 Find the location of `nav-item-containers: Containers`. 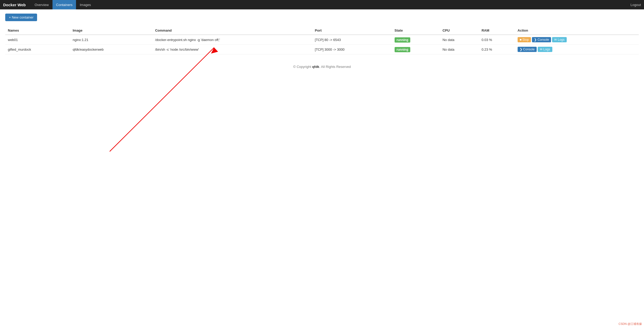

nav-item-containers: Containers is located at coordinates (64, 5).